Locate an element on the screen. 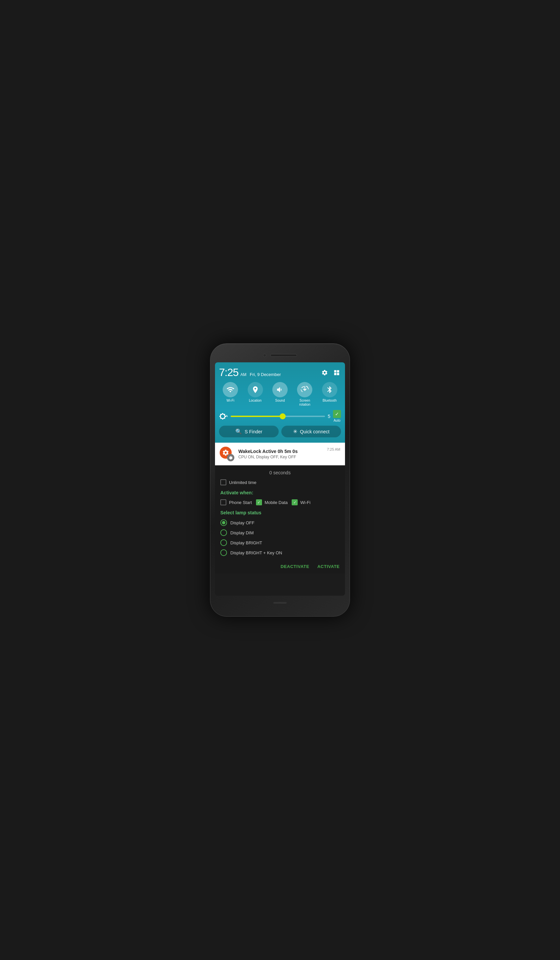 The width and height of the screenshot is (560, 960). phone-start-label: Phone Start is located at coordinates (241, 502).